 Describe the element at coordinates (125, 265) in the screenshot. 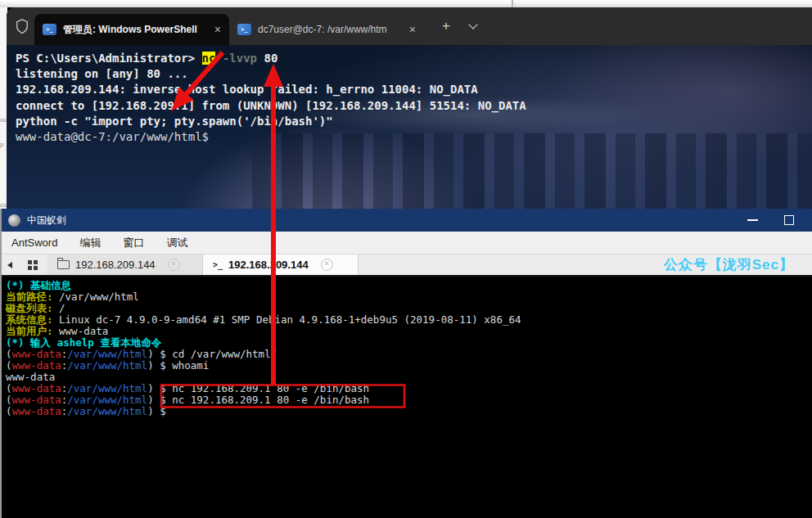

I see `antsword-tab-file-manager: 192.168.209.144 ×` at that location.